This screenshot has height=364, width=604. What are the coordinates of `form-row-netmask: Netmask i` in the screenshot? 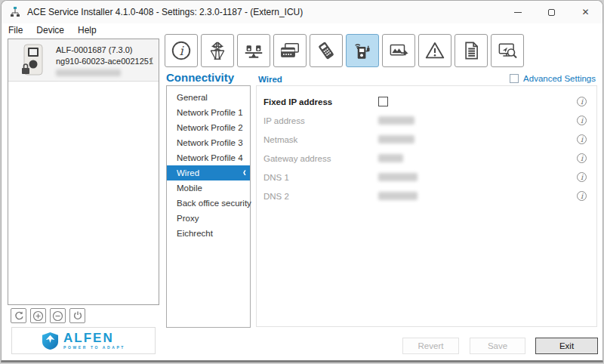 It's located at (427, 139).